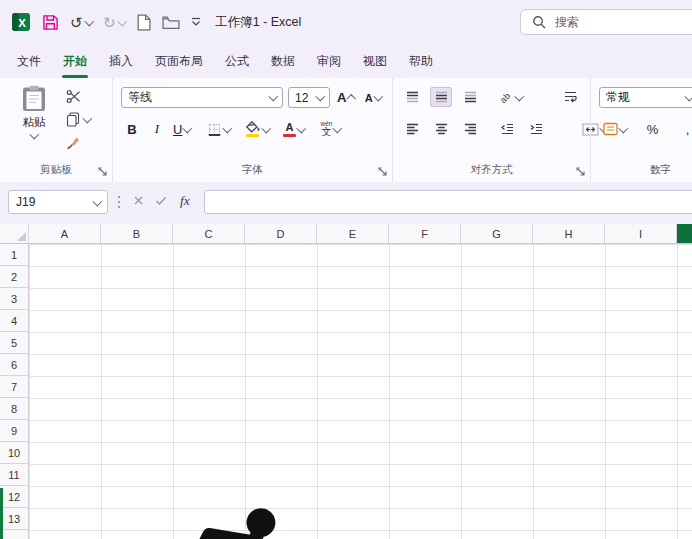  What do you see at coordinates (137, 234) in the screenshot?
I see `column-header-b: B` at bounding box center [137, 234].